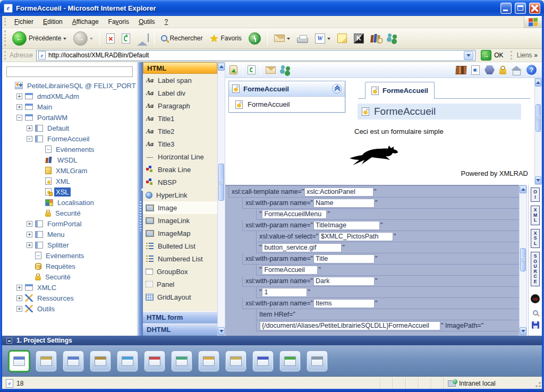  What do you see at coordinates (180, 297) in the screenshot?
I see `toolbox-item-gridlayout: GridLayout` at bounding box center [180, 297].